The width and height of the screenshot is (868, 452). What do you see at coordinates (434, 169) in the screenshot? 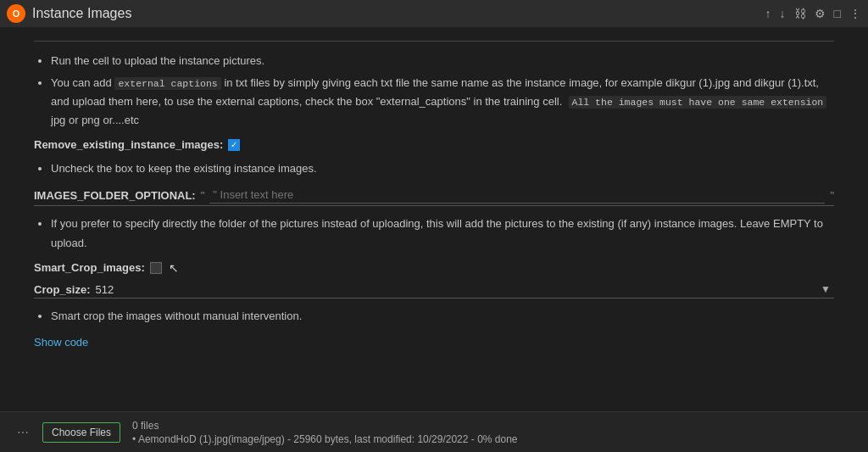
I see `uncheck-bullet-list: Uncheck the box to keep the existing ins…` at bounding box center [434, 169].